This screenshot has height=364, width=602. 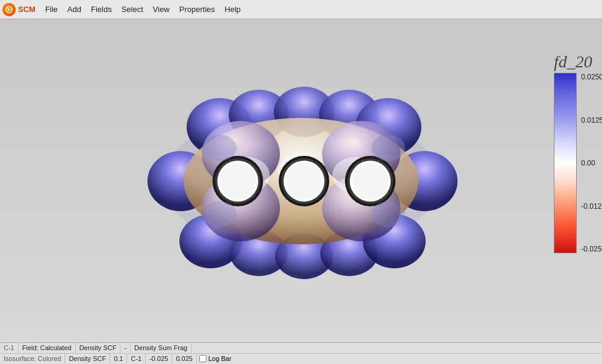 I want to click on menu-properties: Properties, so click(x=197, y=10).